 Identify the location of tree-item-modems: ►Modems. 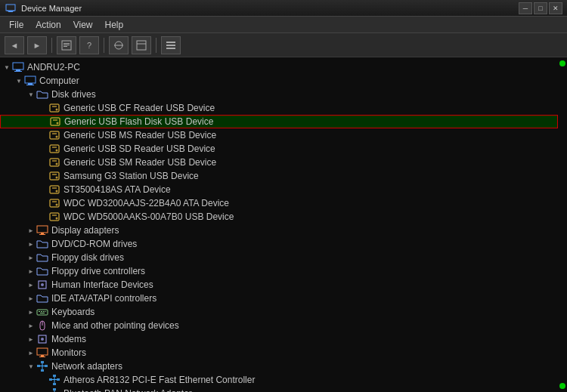
(279, 339).